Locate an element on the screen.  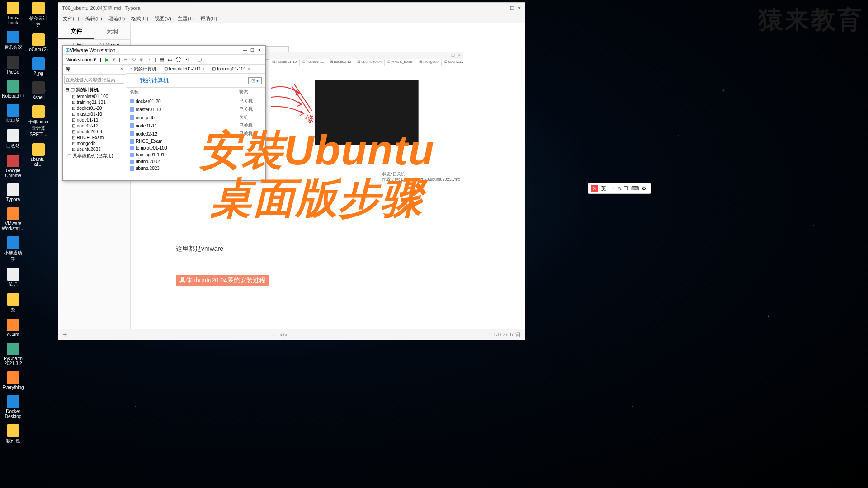
tree-vm-item: ⊡ node01-11 is located at coordinates (94, 120).